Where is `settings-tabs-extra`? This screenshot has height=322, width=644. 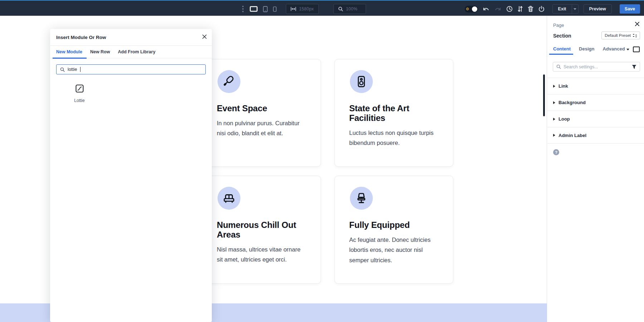 settings-tabs-extra is located at coordinates (633, 49).